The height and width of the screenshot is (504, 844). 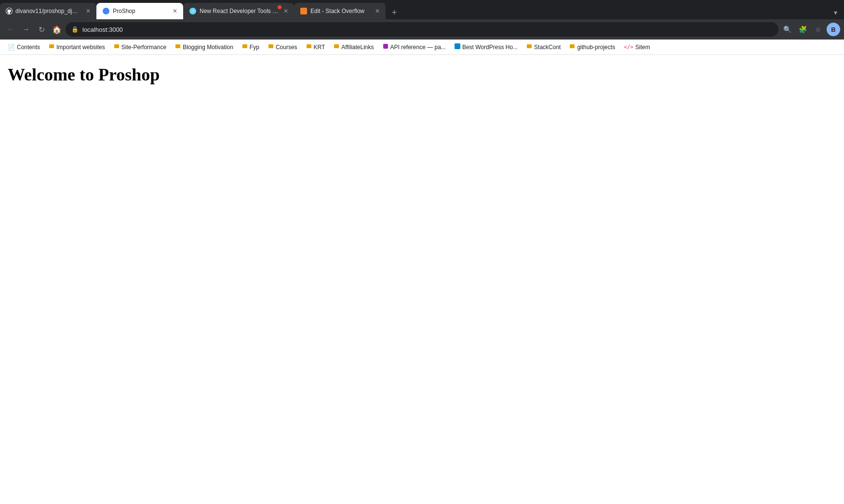 I want to click on bookmark-bm6: Courses, so click(x=282, y=47).